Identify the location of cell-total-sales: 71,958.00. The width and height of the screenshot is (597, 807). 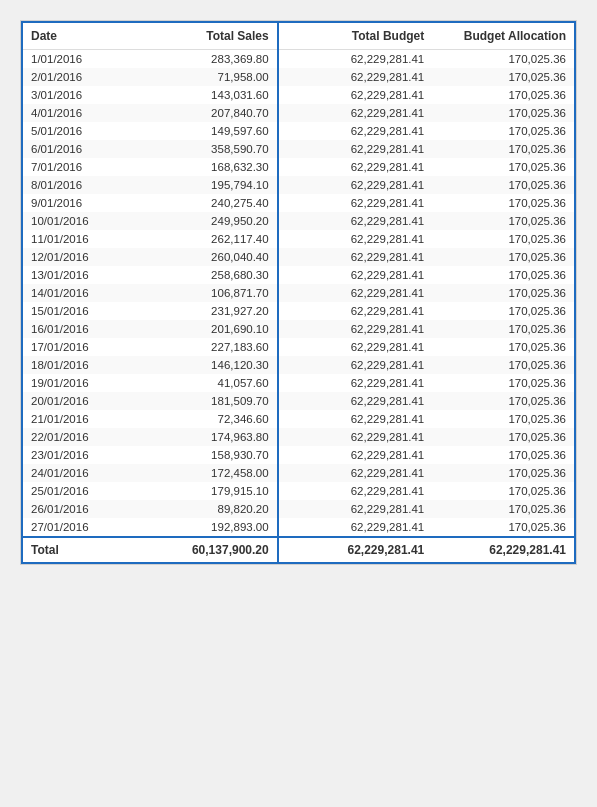
(206, 77).